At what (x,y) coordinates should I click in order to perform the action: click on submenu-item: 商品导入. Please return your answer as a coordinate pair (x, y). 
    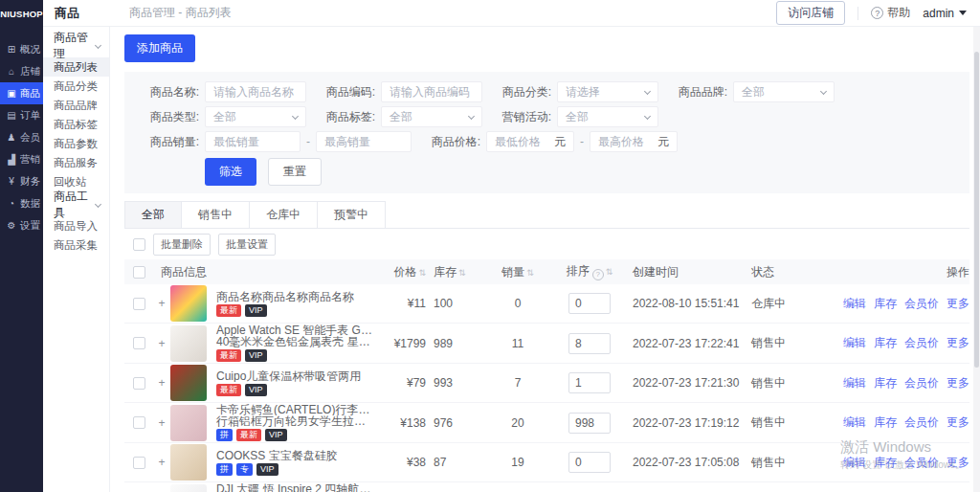
    Looking at the image, I should click on (77, 226).